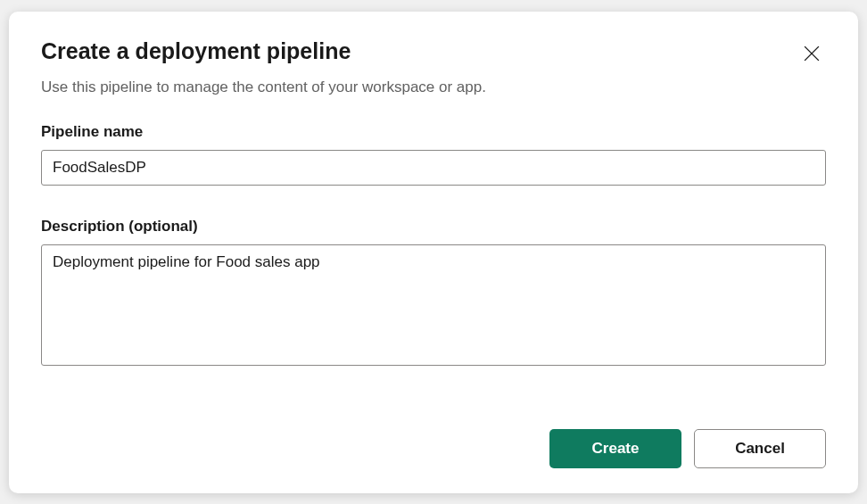  I want to click on close-icon, so click(812, 55).